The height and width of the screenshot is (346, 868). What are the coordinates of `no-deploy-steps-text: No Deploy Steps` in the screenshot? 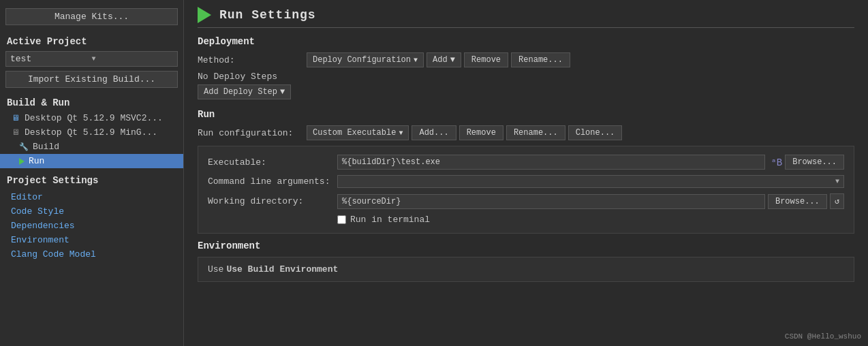 It's located at (526, 76).